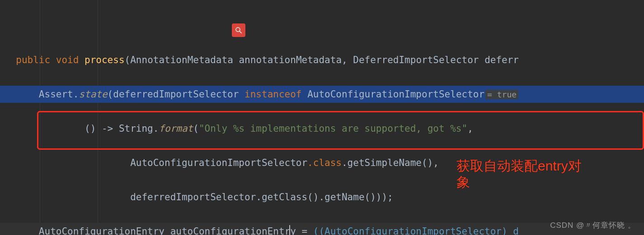 The height and width of the screenshot is (235, 644). Describe the element at coordinates (322, 60) in the screenshot. I see `code-line: public void process(AnnotationMetadata a…` at that location.